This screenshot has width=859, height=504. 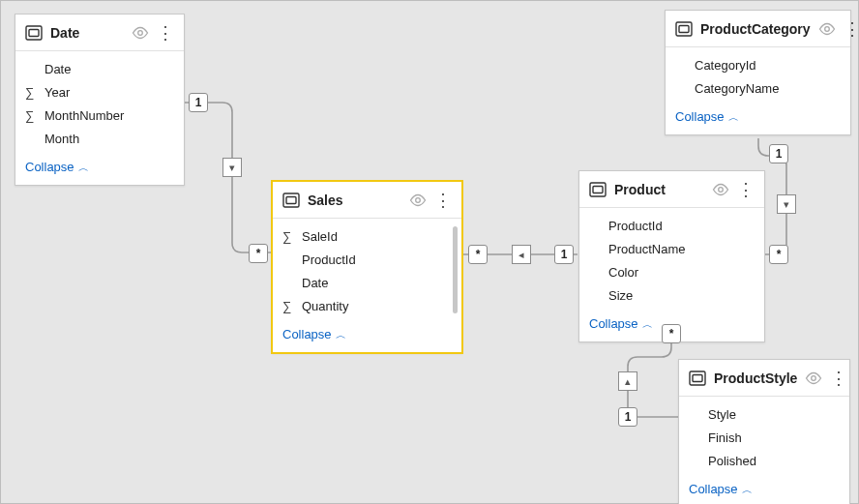 I want to click on table-header: Date ⋮, so click(x=100, y=33).